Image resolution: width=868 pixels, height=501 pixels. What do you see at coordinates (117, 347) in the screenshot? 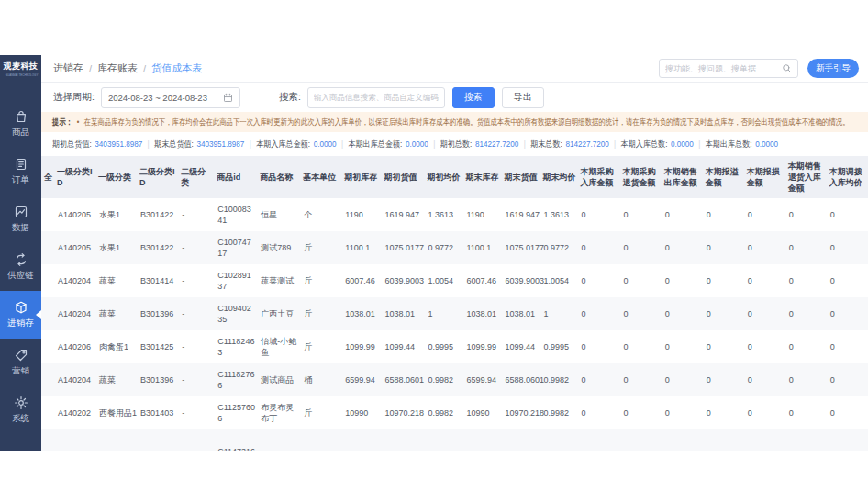
I see `cell: 肉禽蛋1` at bounding box center [117, 347].